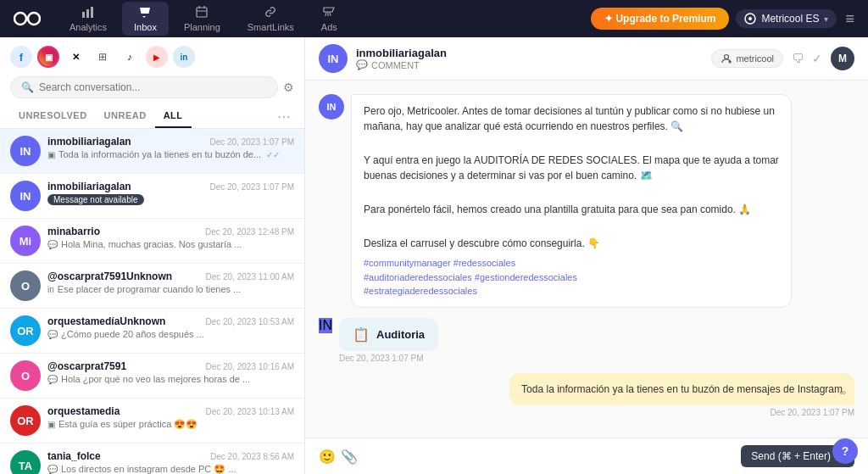 The width and height of the screenshot is (868, 474). I want to click on social-icon-instagram: ▣, so click(48, 57).